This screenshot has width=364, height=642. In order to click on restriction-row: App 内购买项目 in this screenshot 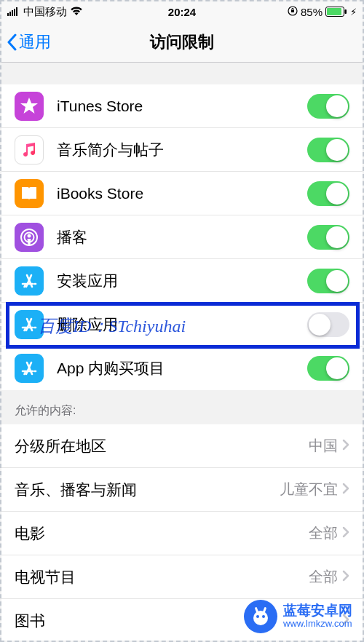, I will do `click(182, 368)`.